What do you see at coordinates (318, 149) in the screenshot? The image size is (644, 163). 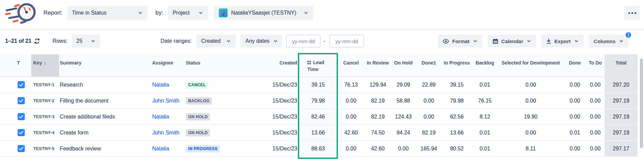 I see `lead-time-value: 88.63` at bounding box center [318, 149].